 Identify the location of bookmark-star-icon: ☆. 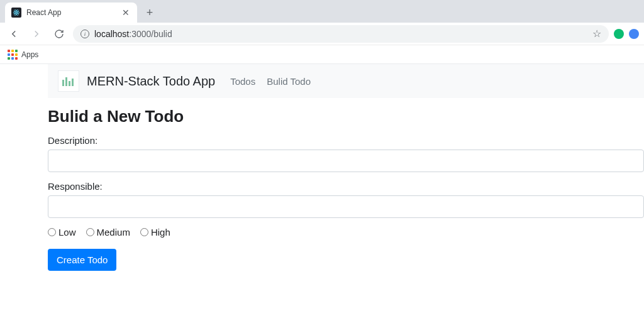
(597, 34).